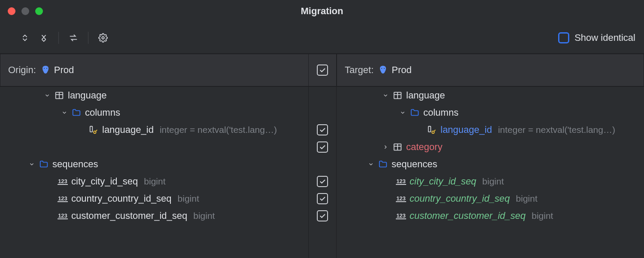 The height and width of the screenshot is (258, 644). What do you see at coordinates (322, 172) in the screenshot?
I see `checkbox-pane` at bounding box center [322, 172].